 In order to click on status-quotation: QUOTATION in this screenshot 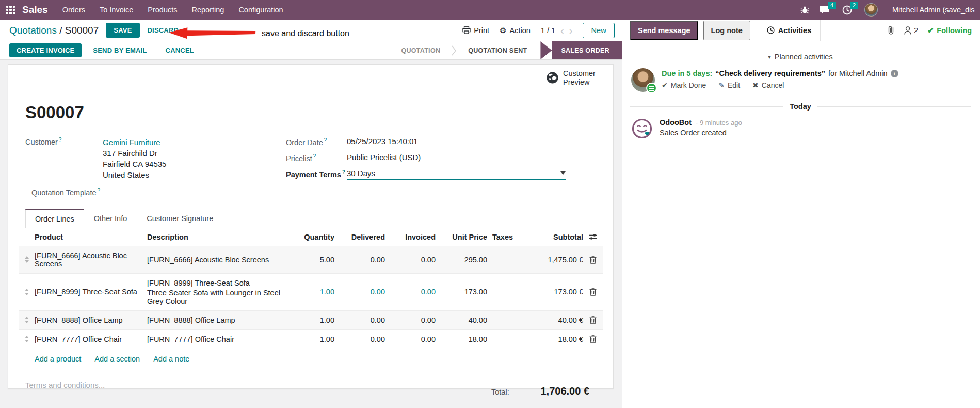, I will do `click(421, 51)`.